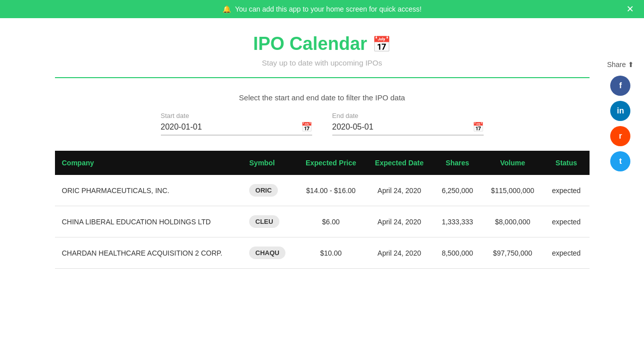 This screenshot has height=364, width=644. What do you see at coordinates (237, 129) in the screenshot?
I see `start-date-wrapper: 📅` at bounding box center [237, 129].